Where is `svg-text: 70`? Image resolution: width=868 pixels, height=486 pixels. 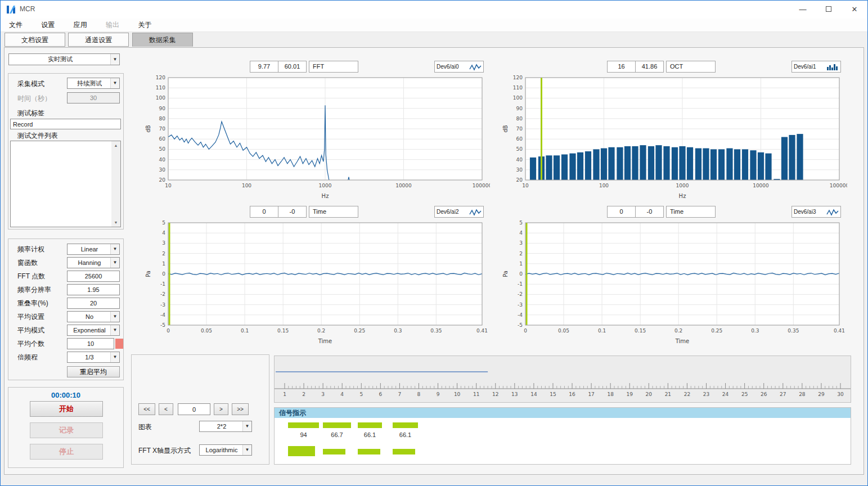
svg-text: 70 is located at coordinates (520, 129).